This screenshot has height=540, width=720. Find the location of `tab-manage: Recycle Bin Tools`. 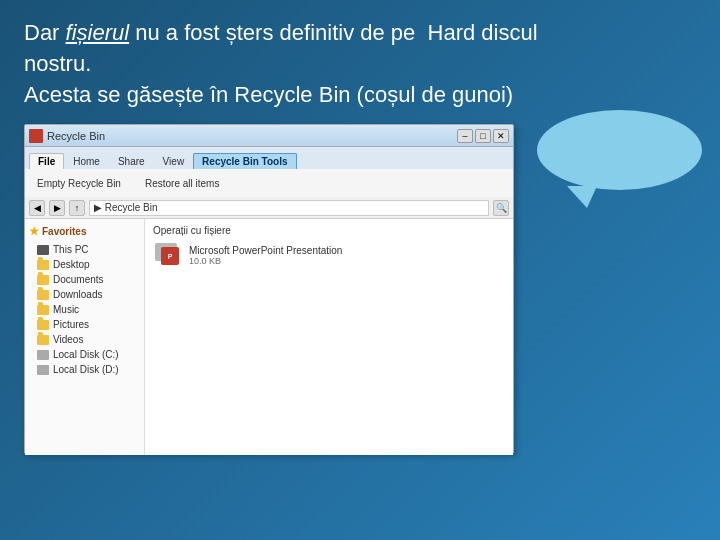

tab-manage: Recycle Bin Tools is located at coordinates (244, 161).